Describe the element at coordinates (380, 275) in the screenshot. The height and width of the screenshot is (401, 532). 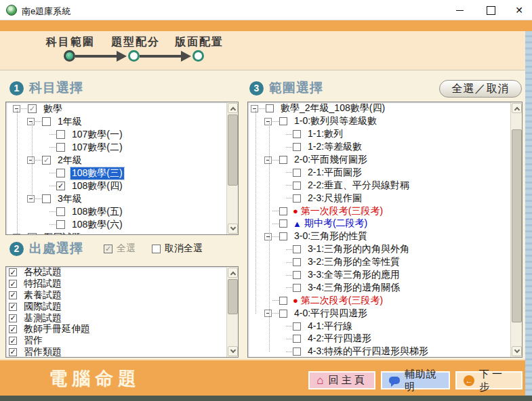
I see `tree-item: 3-3:全等三角形的應用` at that location.